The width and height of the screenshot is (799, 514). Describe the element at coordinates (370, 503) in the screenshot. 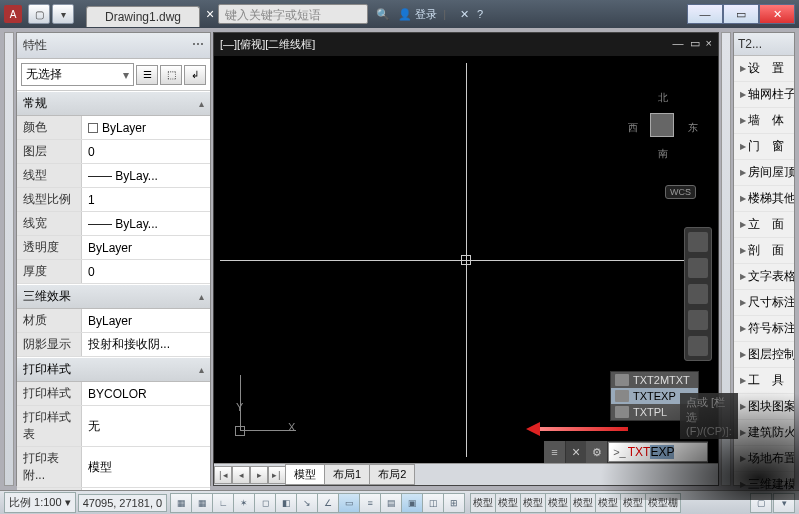

I see `toggle-lwt-icon: ≡` at that location.